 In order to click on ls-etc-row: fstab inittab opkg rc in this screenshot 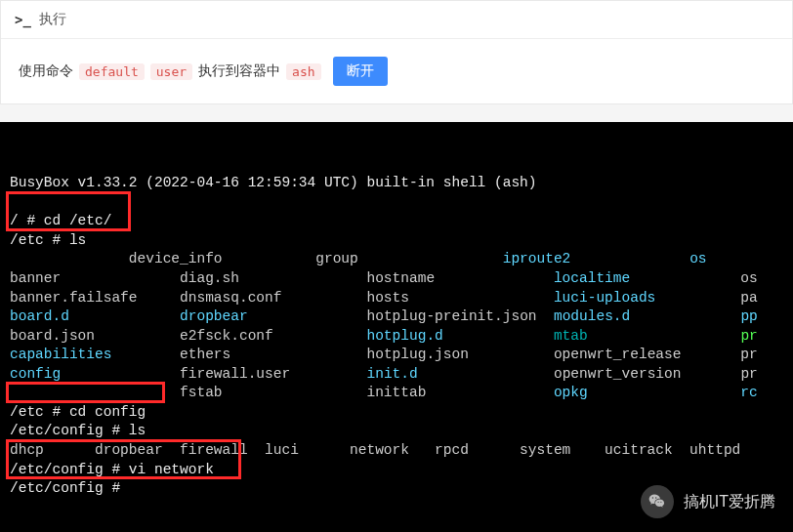, I will do `click(396, 393)`.